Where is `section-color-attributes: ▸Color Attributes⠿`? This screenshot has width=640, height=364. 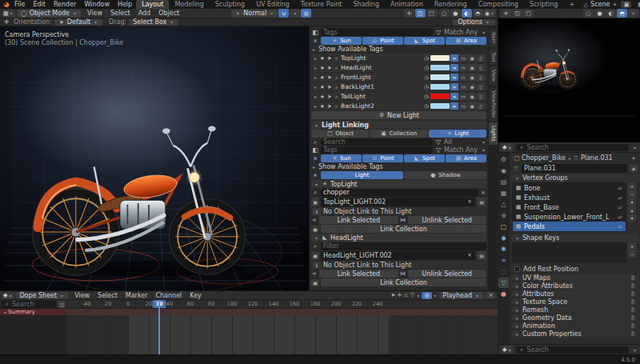
section-color-attributes: ▸Color Attributes⠿ is located at coordinates (575, 286).